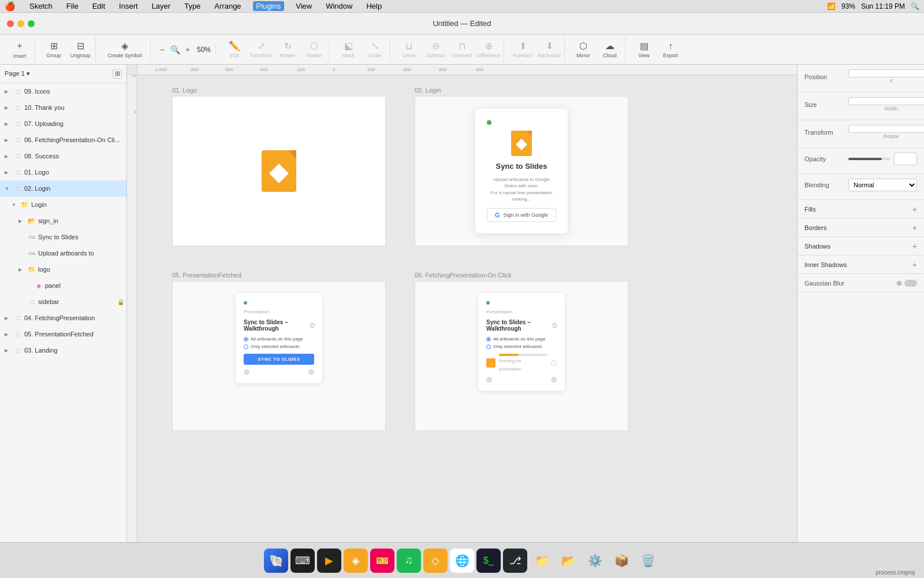 Image resolution: width=924 pixels, height=578 pixels. Describe the element at coordinates (523, 50) in the screenshot. I see `forward-button: ⬆ Forward` at that location.